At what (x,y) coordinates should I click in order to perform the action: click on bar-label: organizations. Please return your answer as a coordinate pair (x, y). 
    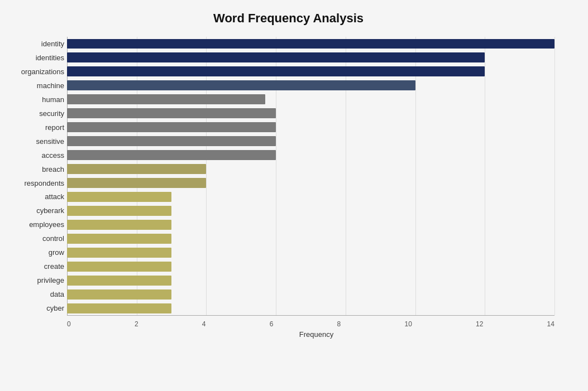
    Looking at the image, I should click on (36, 71).